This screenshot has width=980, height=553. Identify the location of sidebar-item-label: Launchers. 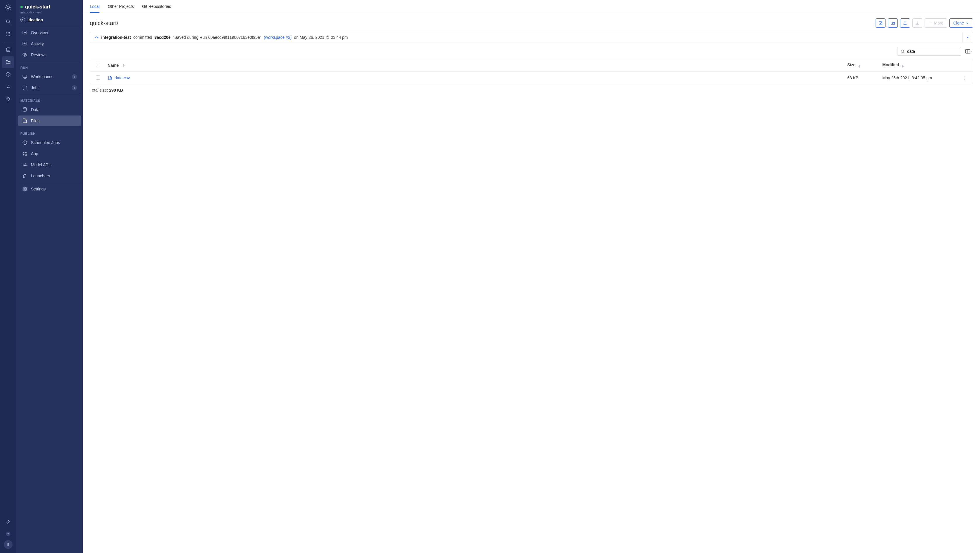
(40, 176).